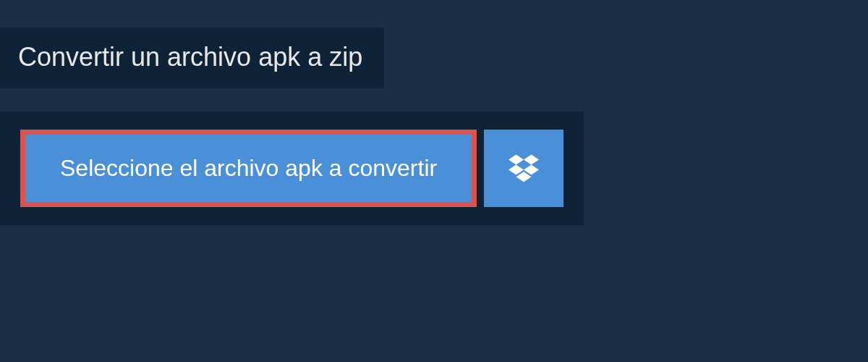  Describe the element at coordinates (192, 58) in the screenshot. I see `page-title: Convertir un archivo apk a zip` at that location.